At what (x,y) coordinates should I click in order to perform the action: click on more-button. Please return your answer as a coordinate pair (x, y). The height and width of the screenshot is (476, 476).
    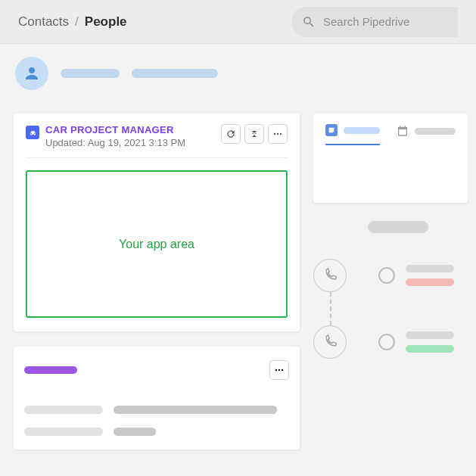
    Looking at the image, I should click on (278, 134).